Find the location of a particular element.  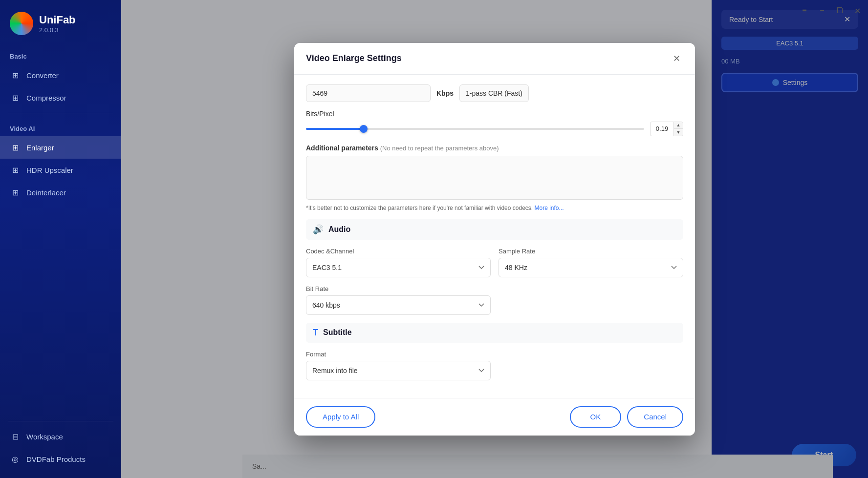

additional-params-section: Additional parameters (No need to repeat… is located at coordinates (495, 178).